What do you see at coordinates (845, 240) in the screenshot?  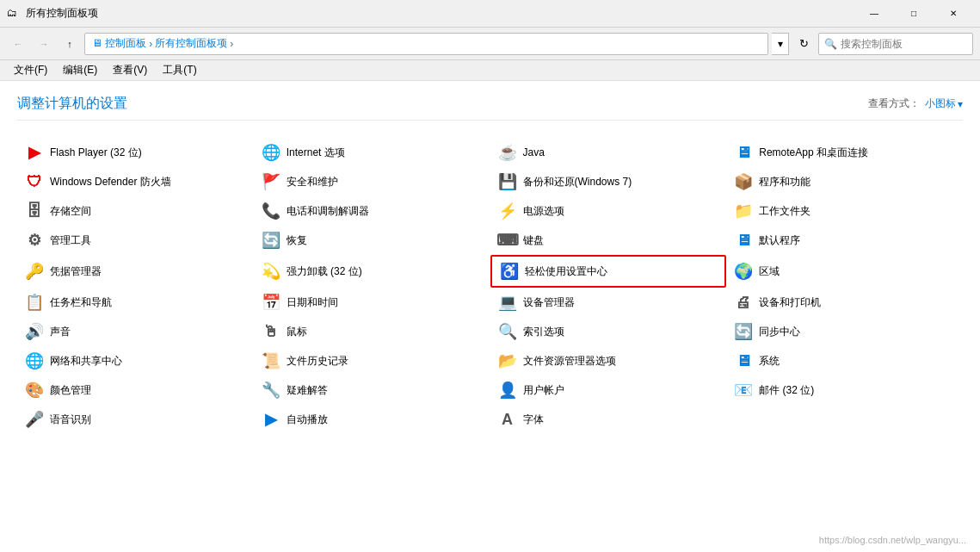 I see `cp-item: 🖥 默认程序` at bounding box center [845, 240].